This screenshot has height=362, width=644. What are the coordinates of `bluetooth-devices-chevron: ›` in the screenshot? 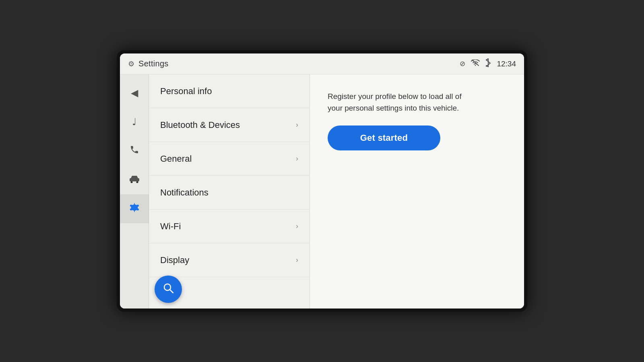 It's located at (297, 125).